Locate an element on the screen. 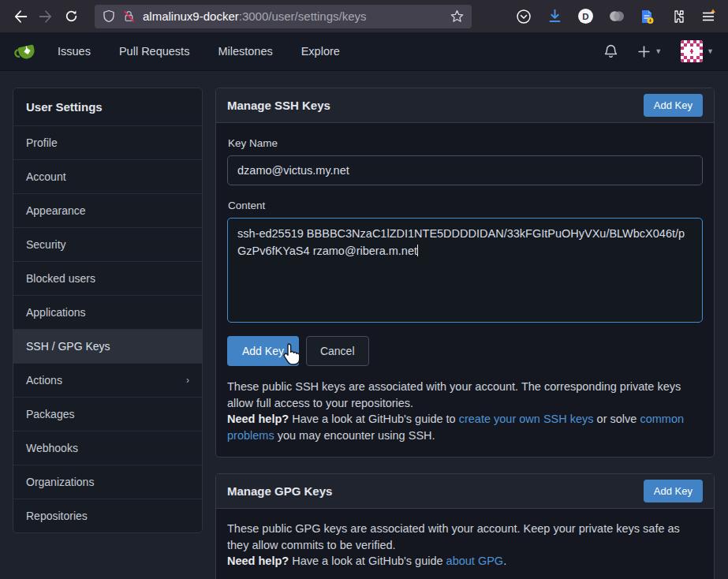 This screenshot has width=728, height=579. back-arrow-icon is located at coordinates (21, 17).